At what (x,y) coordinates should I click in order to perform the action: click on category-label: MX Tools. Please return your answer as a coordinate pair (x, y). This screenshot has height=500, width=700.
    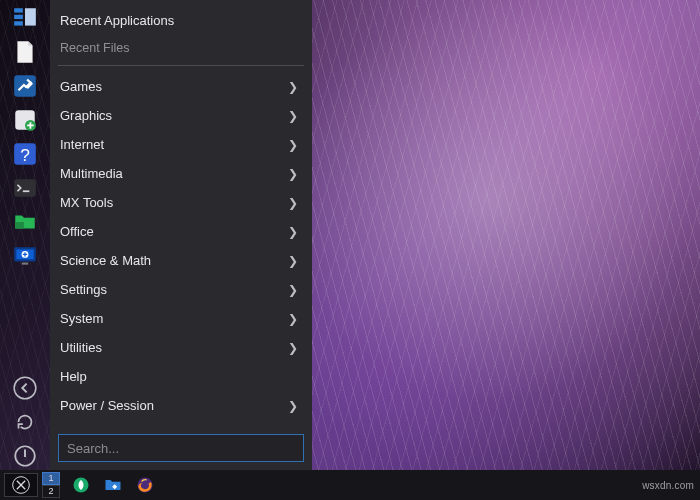
    Looking at the image, I should click on (171, 202).